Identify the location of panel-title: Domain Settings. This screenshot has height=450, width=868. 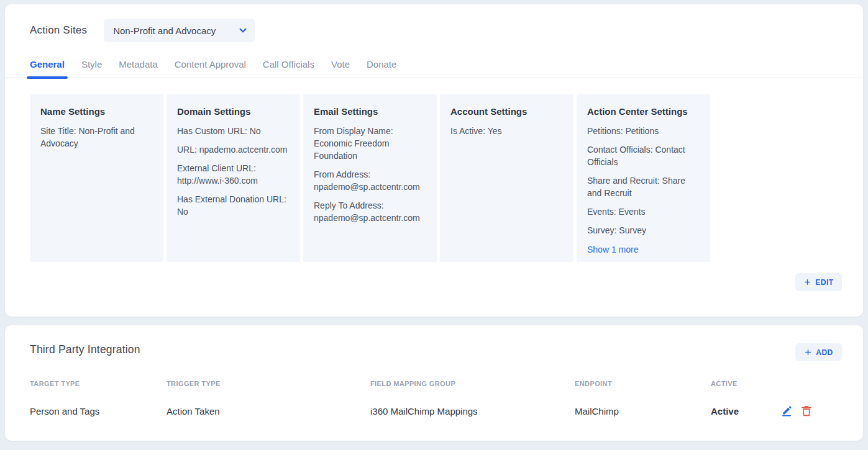
(234, 112).